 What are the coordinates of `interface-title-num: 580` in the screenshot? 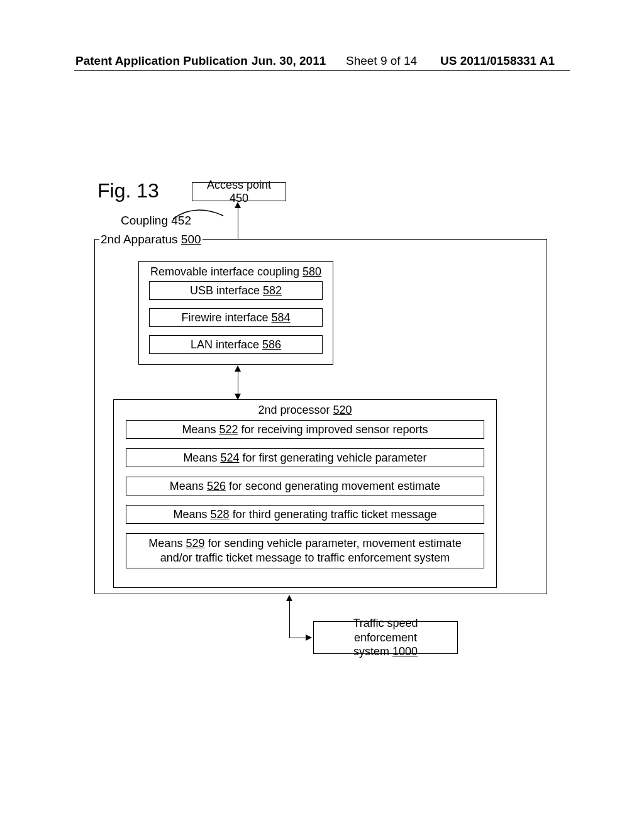 It's located at (312, 272).